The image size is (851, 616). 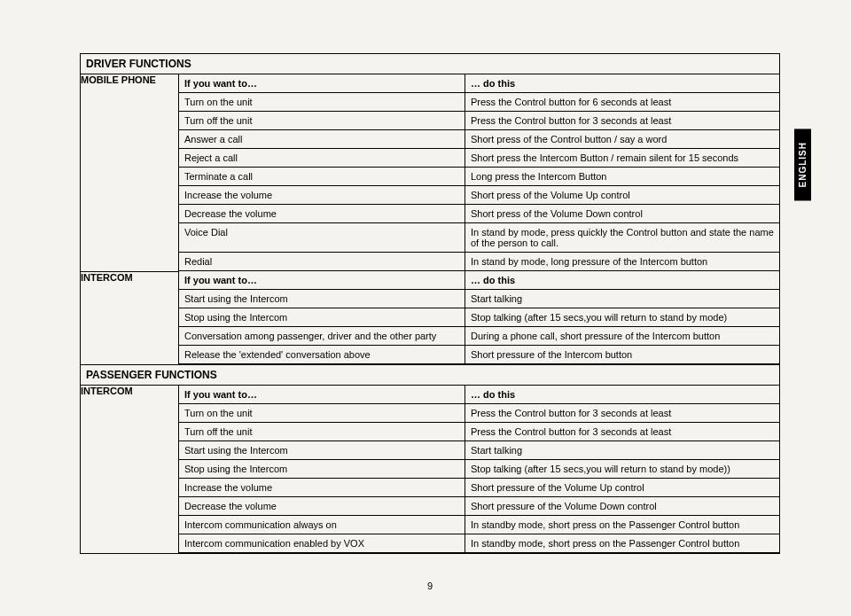 What do you see at coordinates (323, 355) in the screenshot?
I see `cell-action: Release the 'extended' conversation abov…` at bounding box center [323, 355].